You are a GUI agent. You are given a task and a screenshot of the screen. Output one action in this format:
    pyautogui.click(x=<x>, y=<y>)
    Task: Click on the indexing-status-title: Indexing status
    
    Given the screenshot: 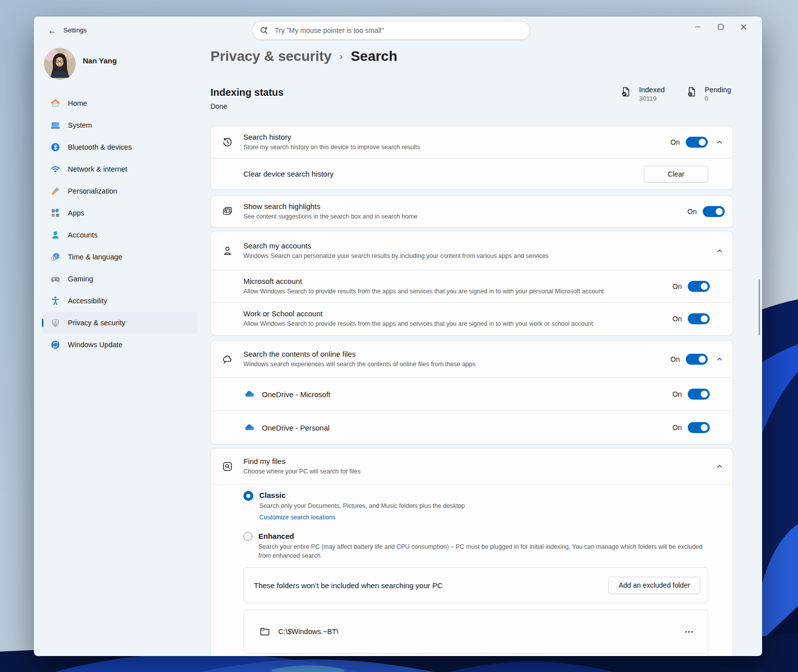 What is the action you would take?
    pyautogui.click(x=247, y=93)
    